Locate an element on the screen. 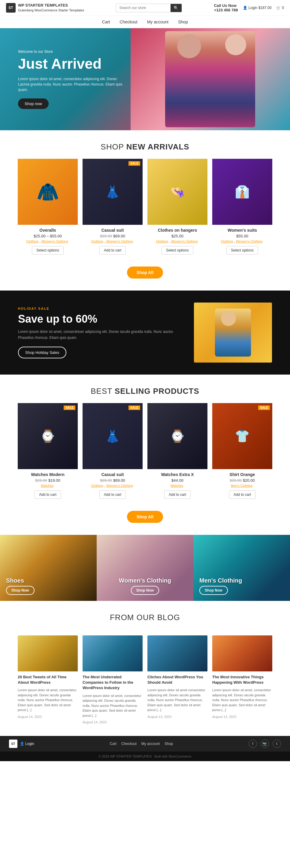 This screenshot has height=868, width=290. shop-holiday-button: Shop Holiday Sales is located at coordinates (42, 352).